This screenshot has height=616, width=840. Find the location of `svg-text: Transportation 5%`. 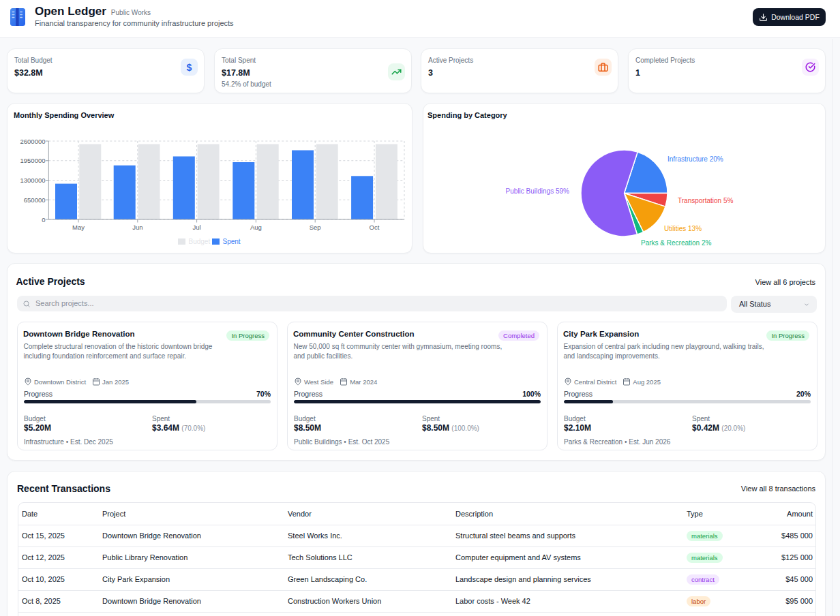

svg-text: Transportation 5% is located at coordinates (705, 200).